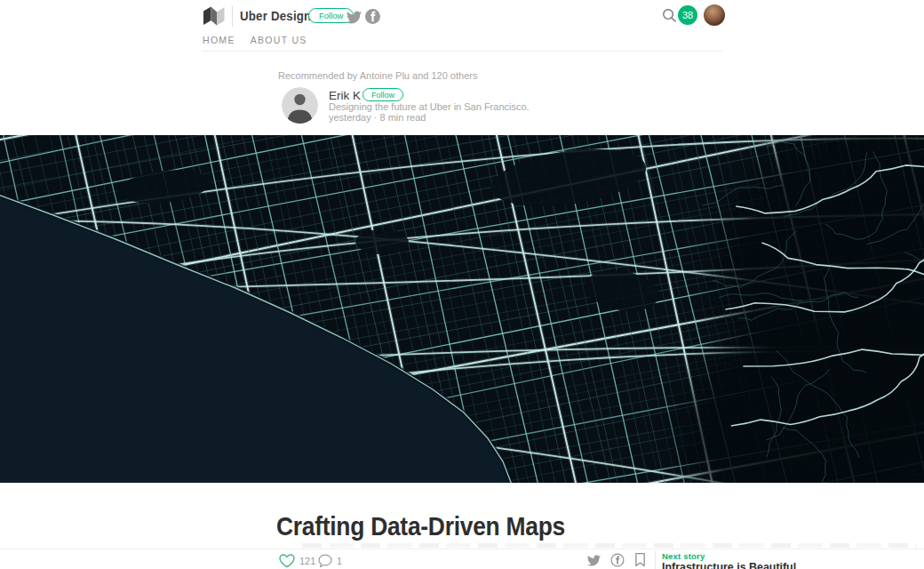 Image resolution: width=924 pixels, height=569 pixels. What do you see at coordinates (325, 561) in the screenshot?
I see `responses-button` at bounding box center [325, 561].